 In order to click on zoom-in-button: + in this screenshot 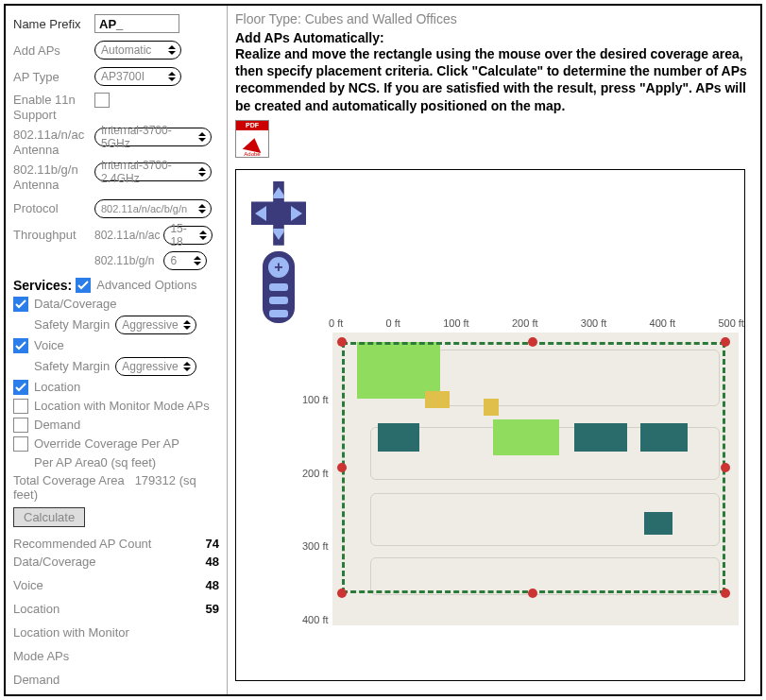, I will do `click(279, 267)`.